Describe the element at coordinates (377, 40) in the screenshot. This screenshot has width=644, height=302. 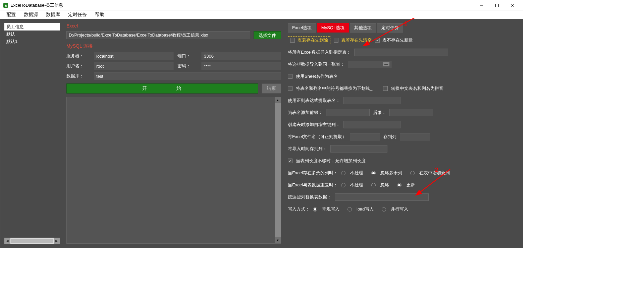
I see `cb-create-if-not-exists` at that location.